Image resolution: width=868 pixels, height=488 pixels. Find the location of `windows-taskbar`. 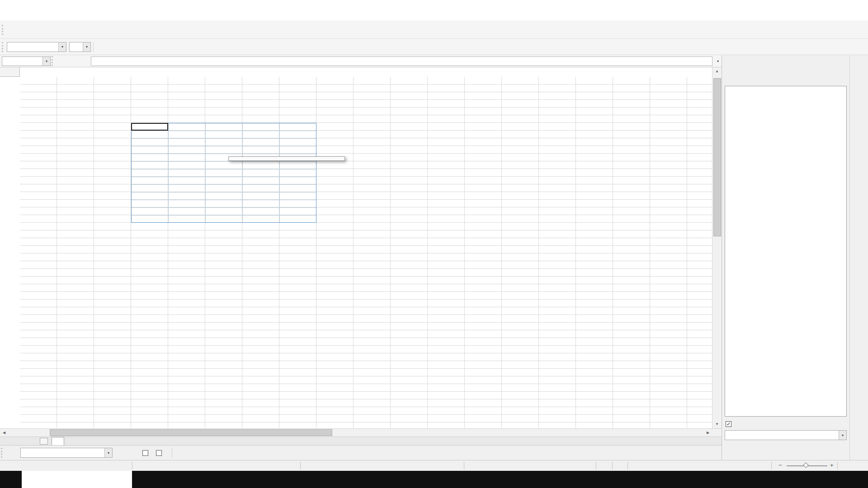

windows-taskbar is located at coordinates (434, 479).